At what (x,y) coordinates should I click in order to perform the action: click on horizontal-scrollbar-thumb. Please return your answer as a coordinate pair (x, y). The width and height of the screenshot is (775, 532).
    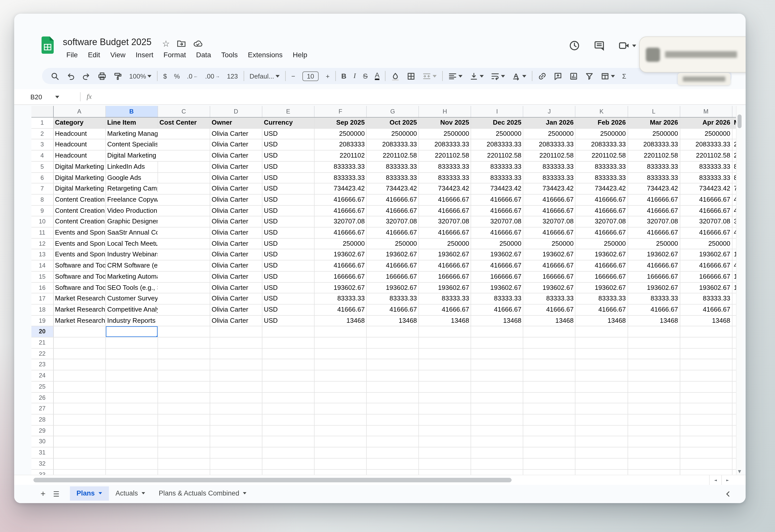
    Looking at the image, I should click on (272, 480).